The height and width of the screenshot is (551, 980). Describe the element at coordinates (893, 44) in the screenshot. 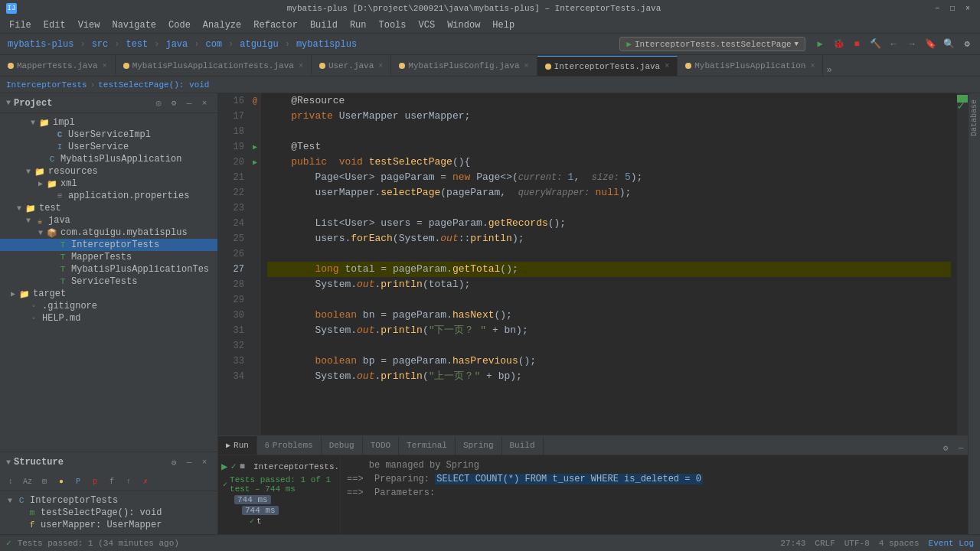

I see `back-button: ←` at that location.